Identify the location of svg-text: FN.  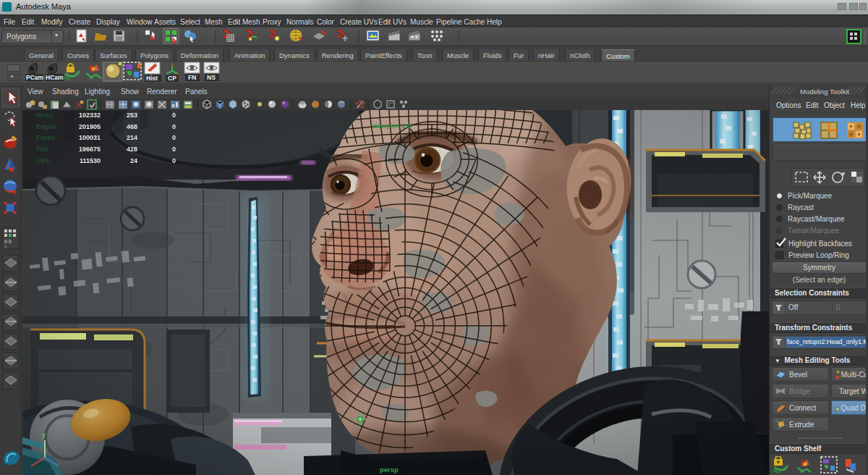
(192, 77).